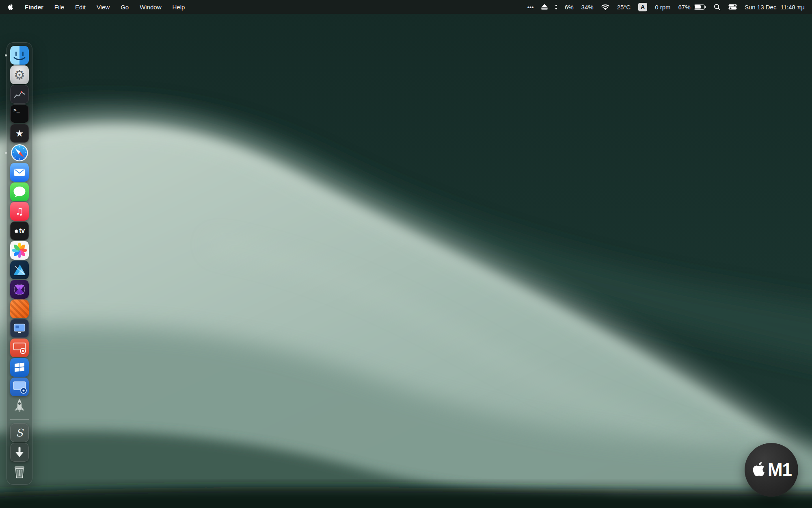  What do you see at coordinates (19, 328) in the screenshot?
I see `monitor-icon` at bounding box center [19, 328].